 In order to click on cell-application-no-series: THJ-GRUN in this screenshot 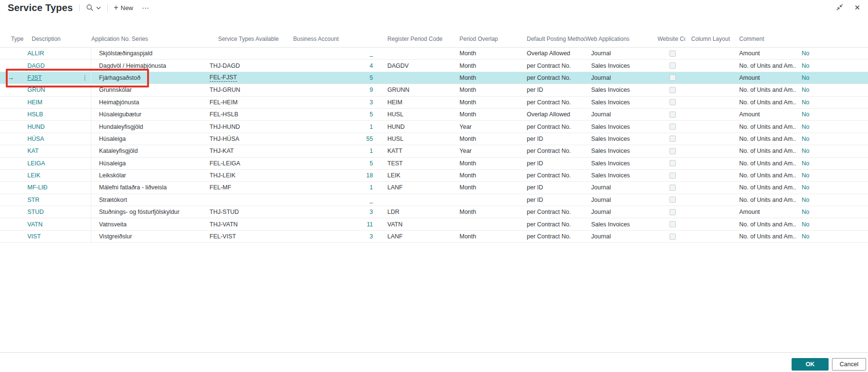, I will do `click(248, 90)`.